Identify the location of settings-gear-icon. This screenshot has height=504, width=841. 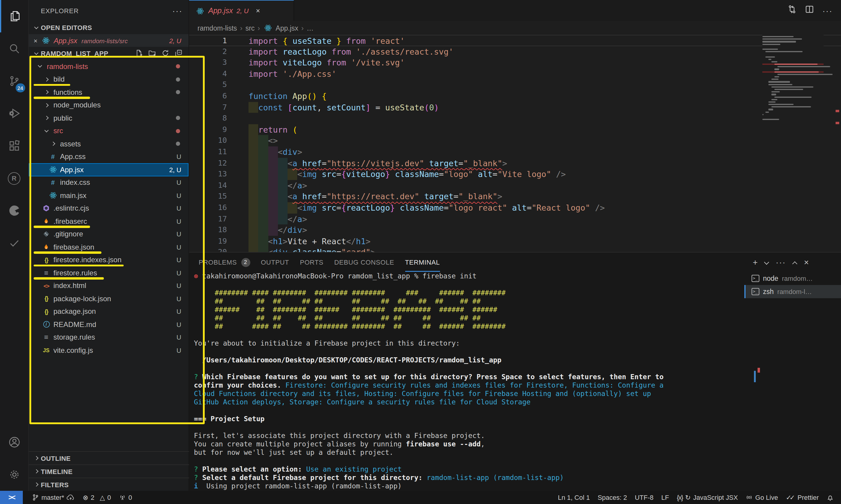
(14, 475).